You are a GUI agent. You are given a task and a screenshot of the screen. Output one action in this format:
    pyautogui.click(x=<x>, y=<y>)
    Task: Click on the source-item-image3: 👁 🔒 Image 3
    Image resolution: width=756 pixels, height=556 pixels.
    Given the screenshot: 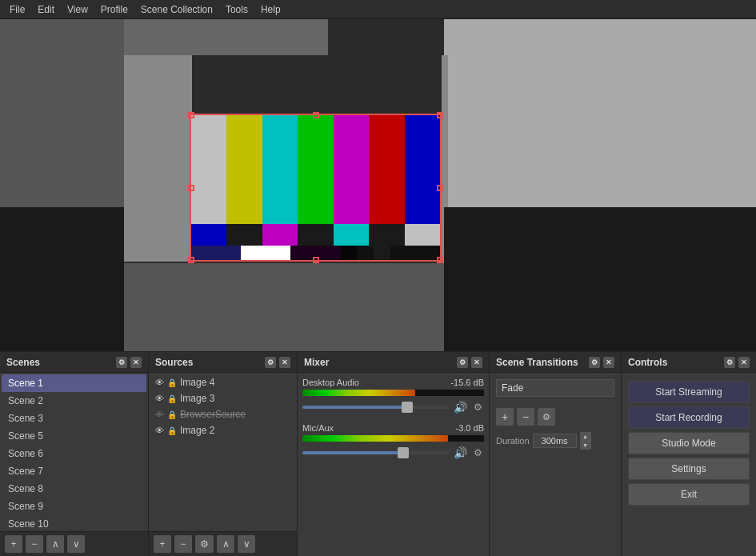 What is the action you would take?
    pyautogui.click(x=222, y=398)
    